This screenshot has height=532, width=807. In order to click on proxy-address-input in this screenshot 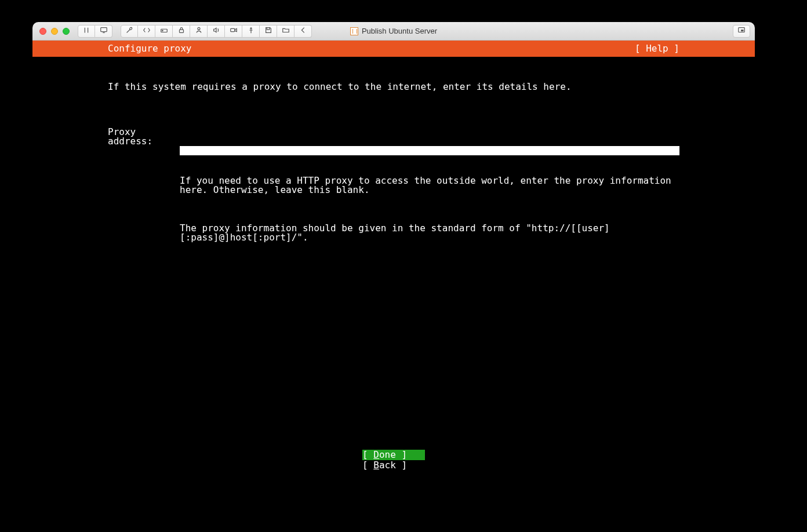, I will do `click(430, 151)`.